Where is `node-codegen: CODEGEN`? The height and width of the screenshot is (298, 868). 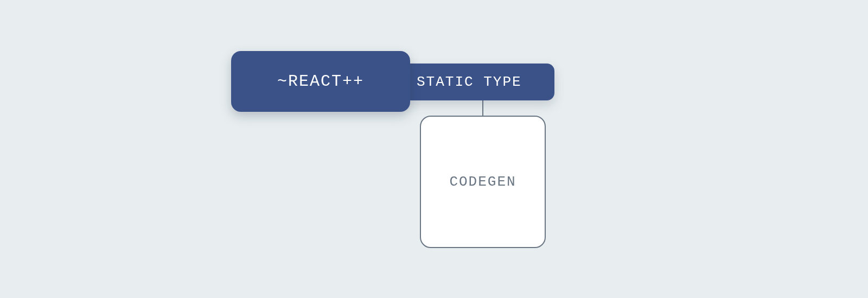 node-codegen: CODEGEN is located at coordinates (483, 182).